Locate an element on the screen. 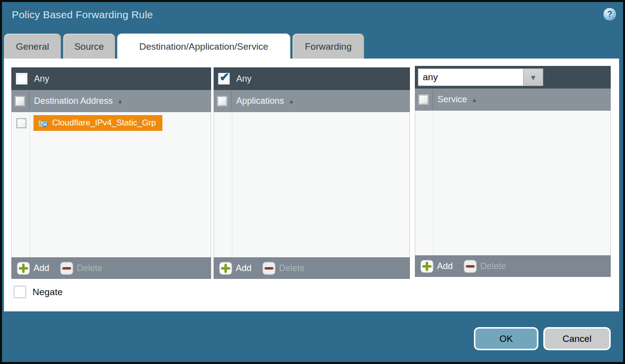 The height and width of the screenshot is (364, 625). service-list is located at coordinates (513, 183).